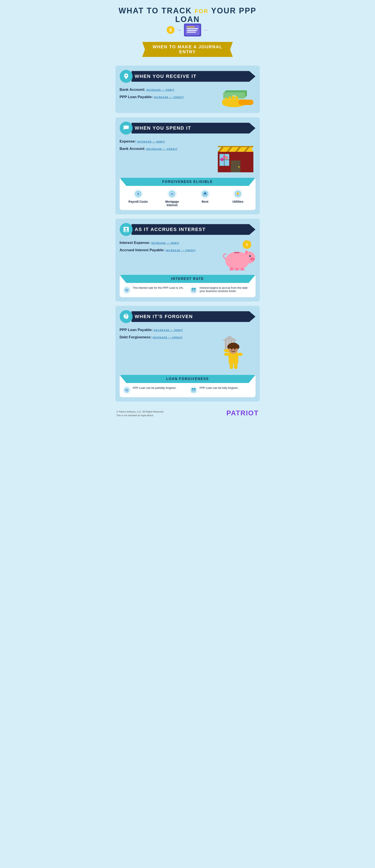 This screenshot has width=375, height=868. I want to click on spend-icon, so click(126, 128).